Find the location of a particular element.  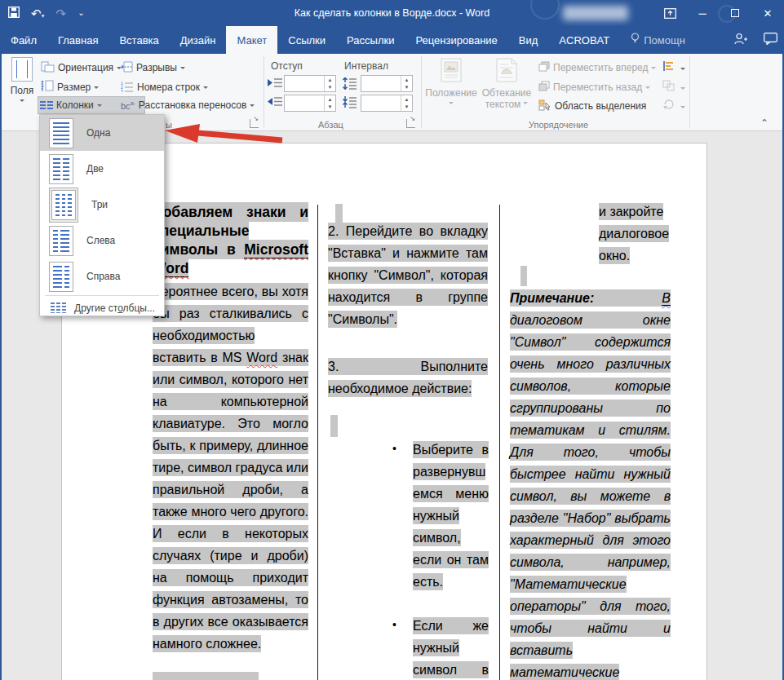

maximize-button is located at coordinates (735, 13).